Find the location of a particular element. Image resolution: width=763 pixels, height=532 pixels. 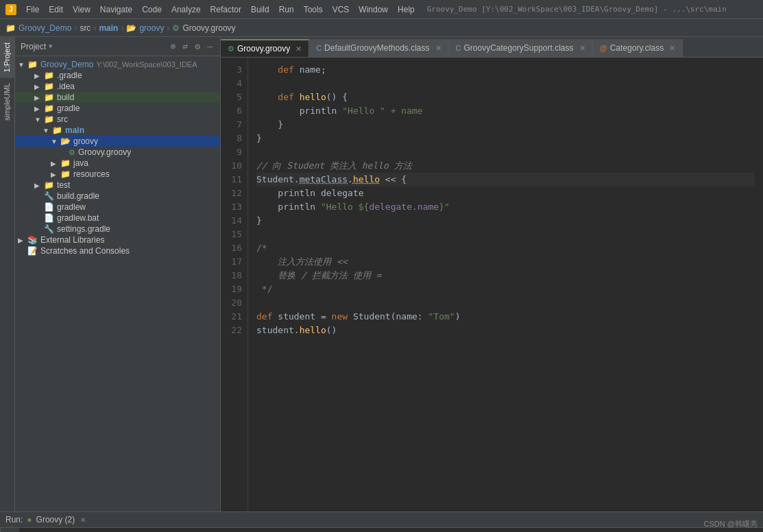

line-num-21: 21 is located at coordinates (234, 317).